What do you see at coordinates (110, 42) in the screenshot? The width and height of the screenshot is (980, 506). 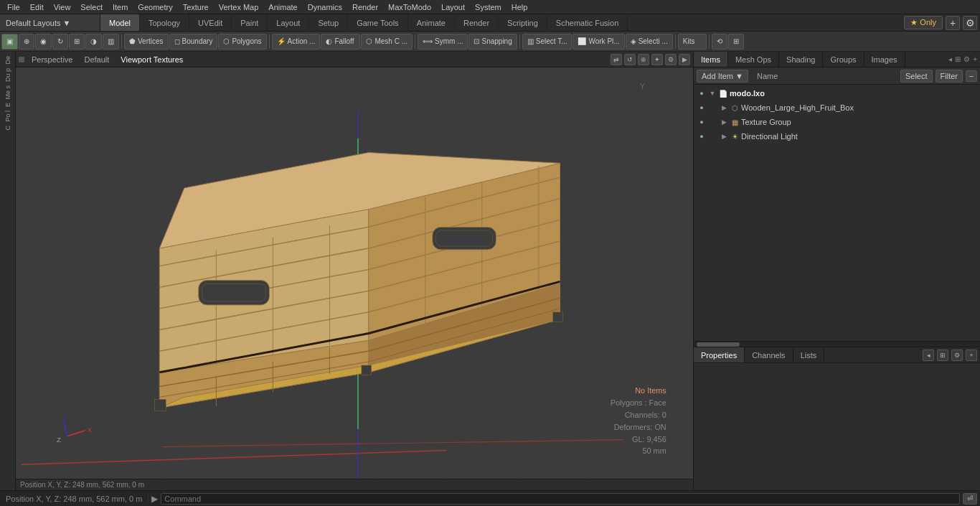 I see `poly-select-mode-btn: ▥` at bounding box center [110, 42].